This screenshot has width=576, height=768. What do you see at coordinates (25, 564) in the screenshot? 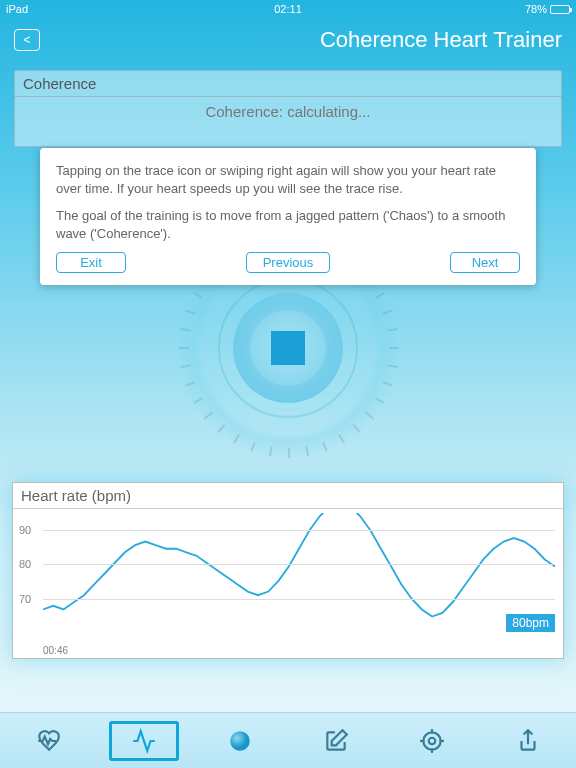
I see `y-tick-label: 80` at bounding box center [25, 564].